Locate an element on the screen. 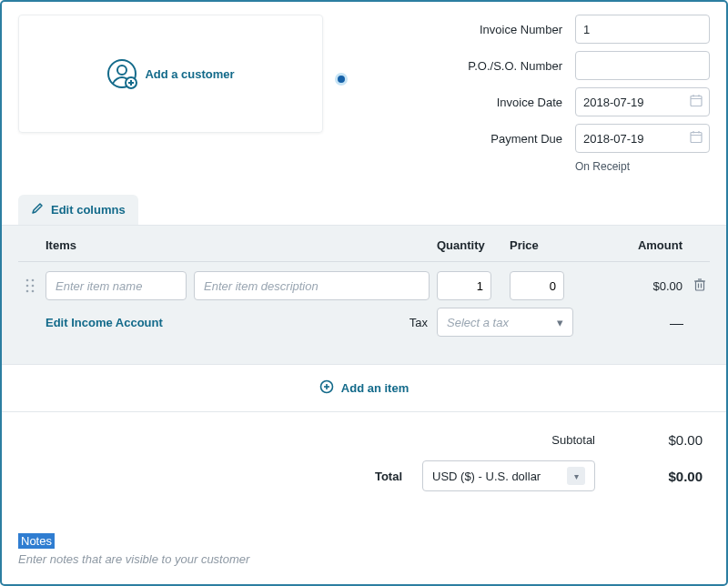 Image resolution: width=728 pixels, height=586 pixels. totals-section: Subtotal $0.00 Total USD ($) - U.S. doll… is located at coordinates (364, 451).